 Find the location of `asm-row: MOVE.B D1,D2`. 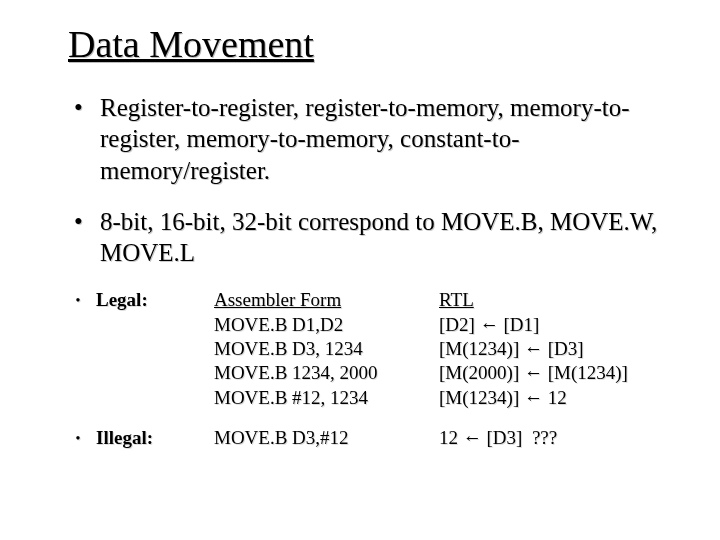

asm-row: MOVE.B D1,D2 is located at coordinates (326, 325).